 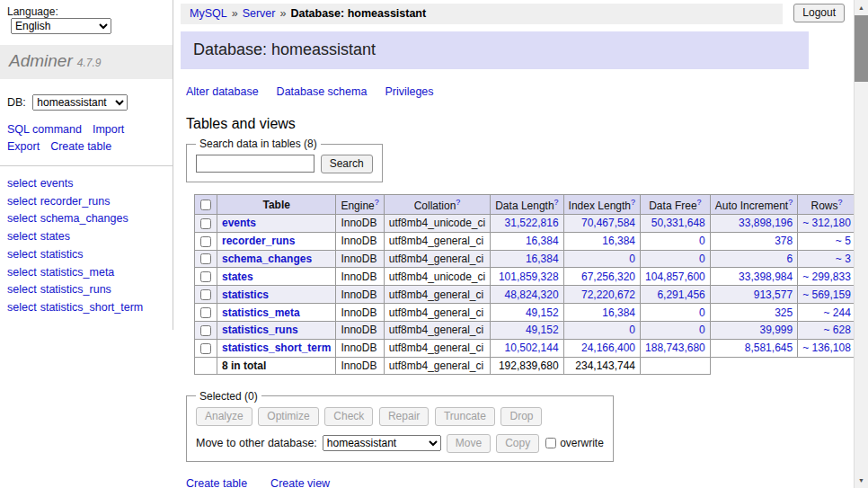 I want to click on sidebar-table-link: events, so click(x=58, y=183).